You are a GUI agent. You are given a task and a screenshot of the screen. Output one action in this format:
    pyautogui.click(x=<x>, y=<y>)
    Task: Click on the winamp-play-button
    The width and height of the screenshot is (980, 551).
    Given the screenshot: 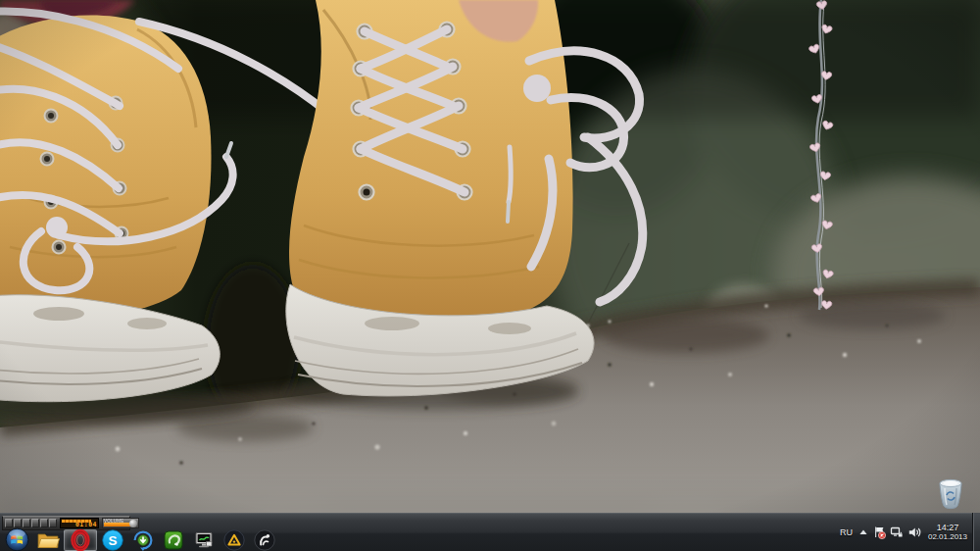 What is the action you would take?
    pyautogui.click(x=18, y=524)
    